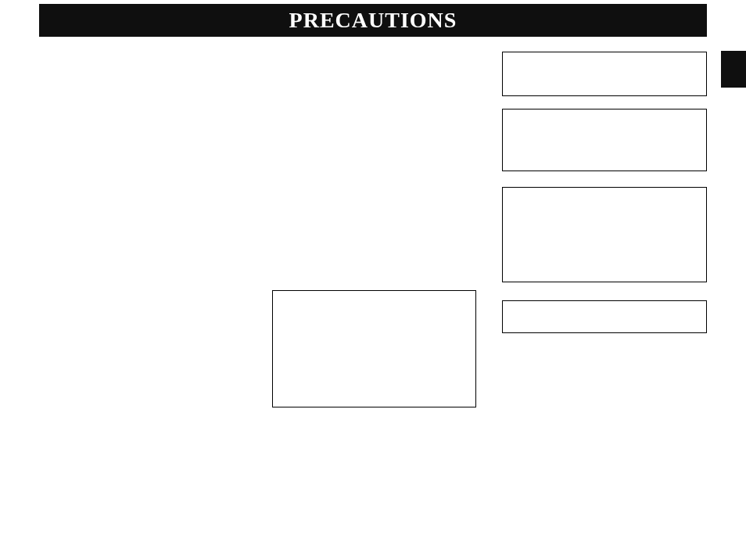 The image size is (746, 560). What do you see at coordinates (374, 20) in the screenshot?
I see `page-title: PRECAUTIONS` at bounding box center [374, 20].